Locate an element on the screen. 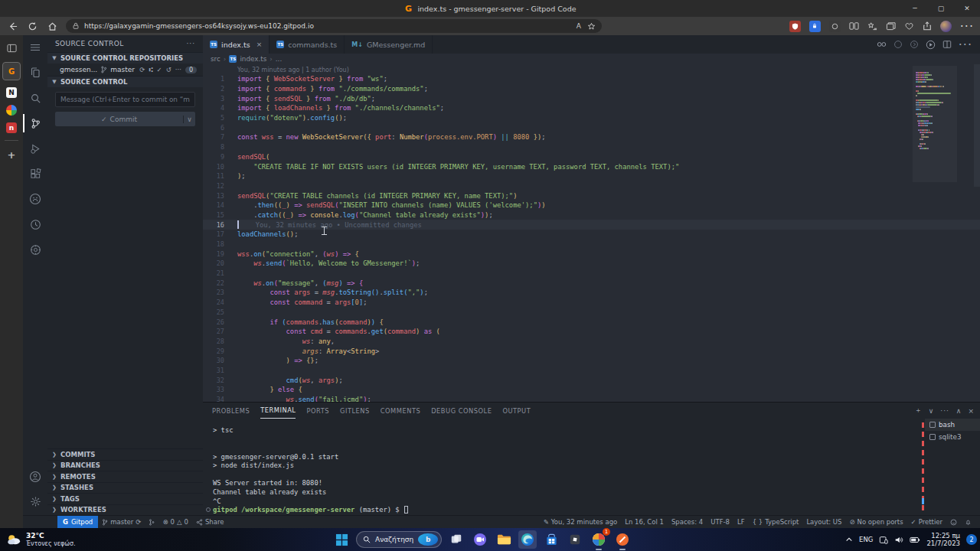  back-icon is located at coordinates (12, 26).